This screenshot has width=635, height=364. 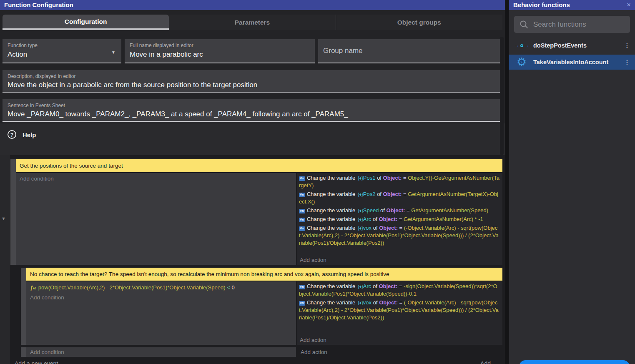 What do you see at coordinates (253, 5) in the screenshot?
I see `dialog-titlebar: Function Configuration` at bounding box center [253, 5].